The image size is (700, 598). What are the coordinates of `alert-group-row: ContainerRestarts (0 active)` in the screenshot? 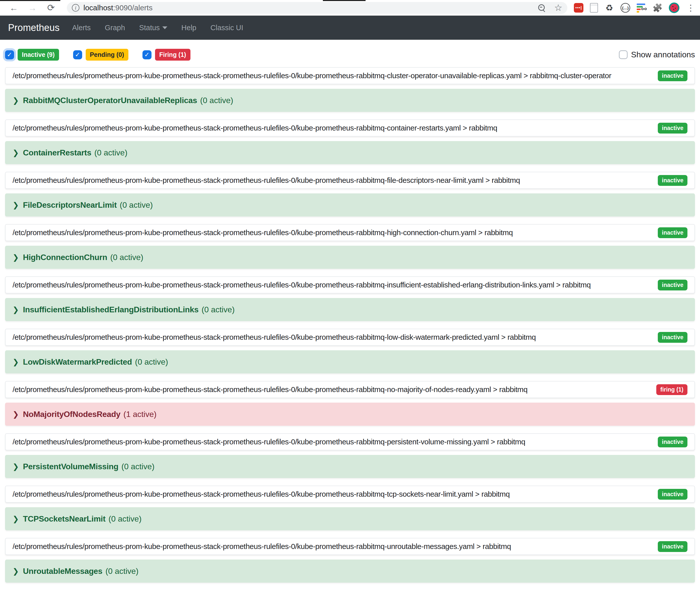 It's located at (350, 153).